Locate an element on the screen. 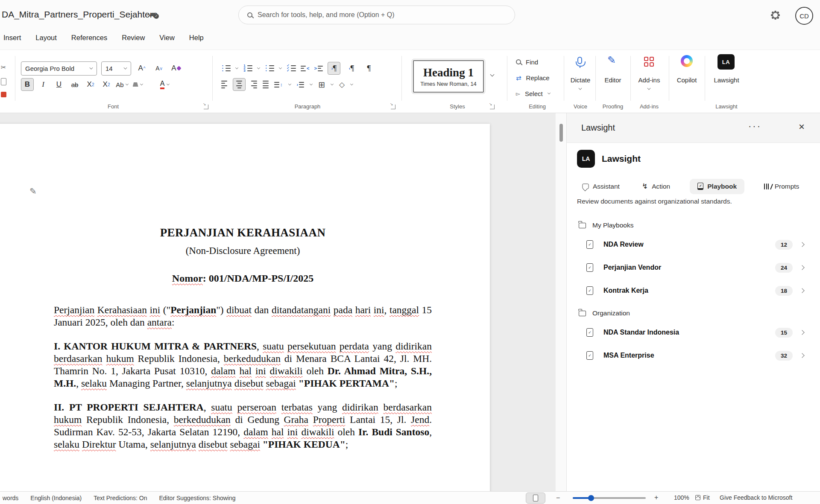 Image resolution: width=820 pixels, height=504 pixels. tab-assistant: Assistant is located at coordinates (601, 186).